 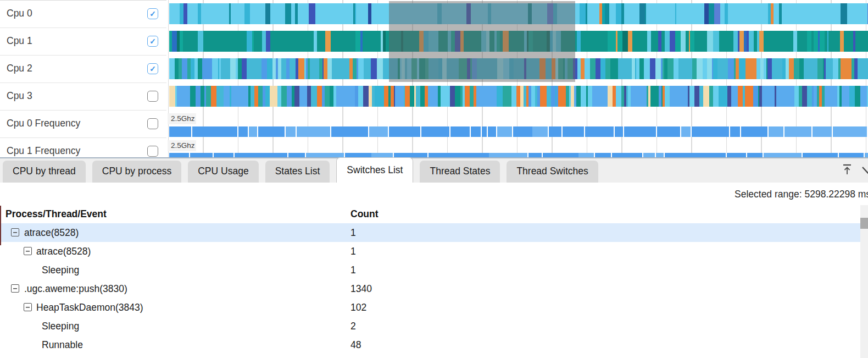 What do you see at coordinates (84, 14) in the screenshot?
I see `sidebar-row-cpu-0: Cpu 0✓` at bounding box center [84, 14].